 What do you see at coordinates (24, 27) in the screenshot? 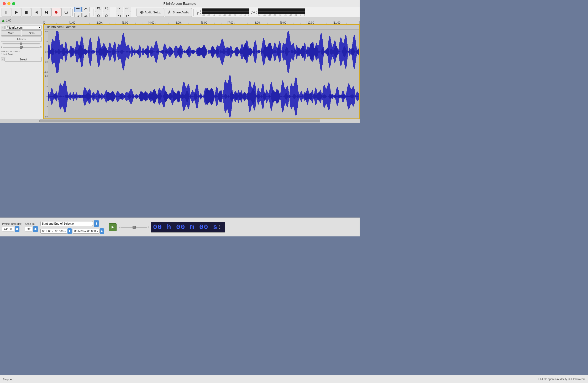
I see `track-name-dropdown: FileInfo.com ▾` at bounding box center [24, 27].